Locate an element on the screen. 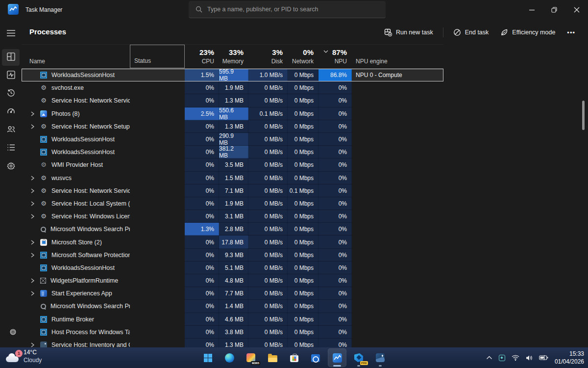 Image resolution: width=588 pixels, height=368 pixels. sidebar-item-performance is located at coordinates (11, 76).